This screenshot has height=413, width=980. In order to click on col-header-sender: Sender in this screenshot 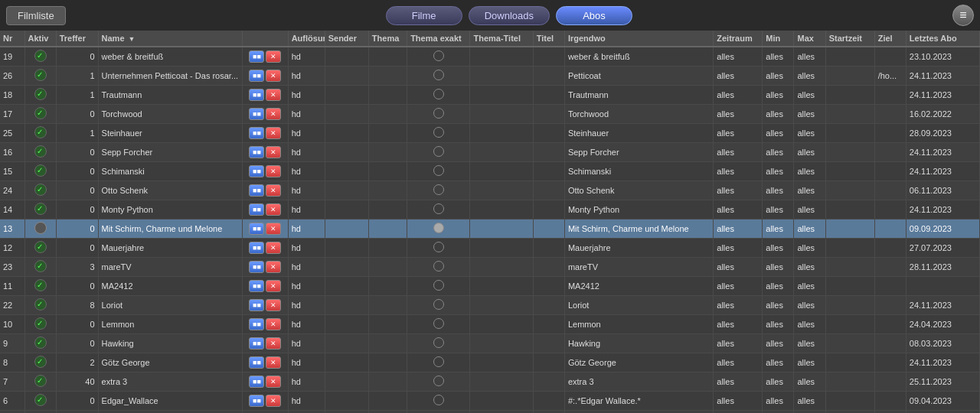, I will do `click(346, 38)`.